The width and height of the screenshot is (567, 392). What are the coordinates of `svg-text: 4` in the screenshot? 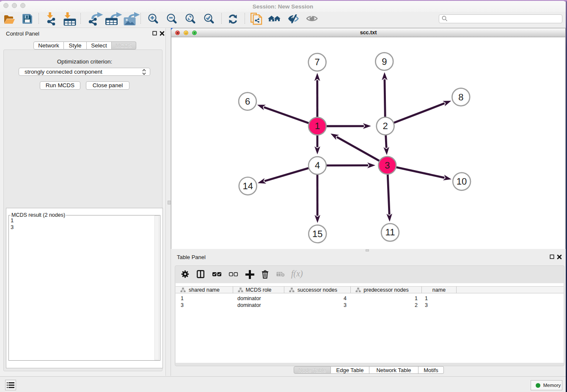 It's located at (317, 165).